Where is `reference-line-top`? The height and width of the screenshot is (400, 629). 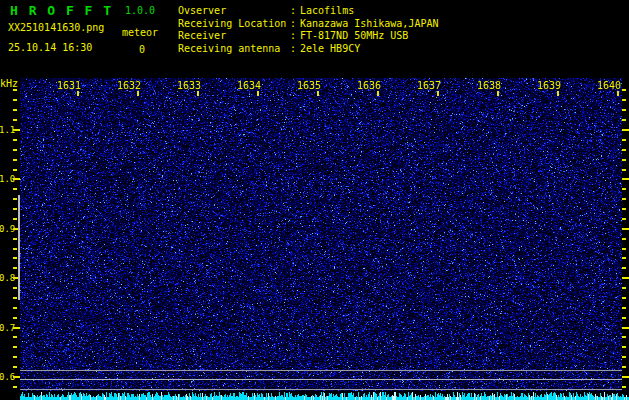 reference-line-top is located at coordinates (321, 370).